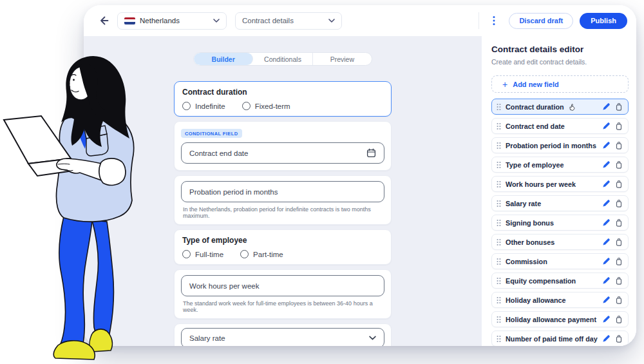 This screenshot has height=364, width=644. I want to click on template-select: Contract details, so click(289, 21).